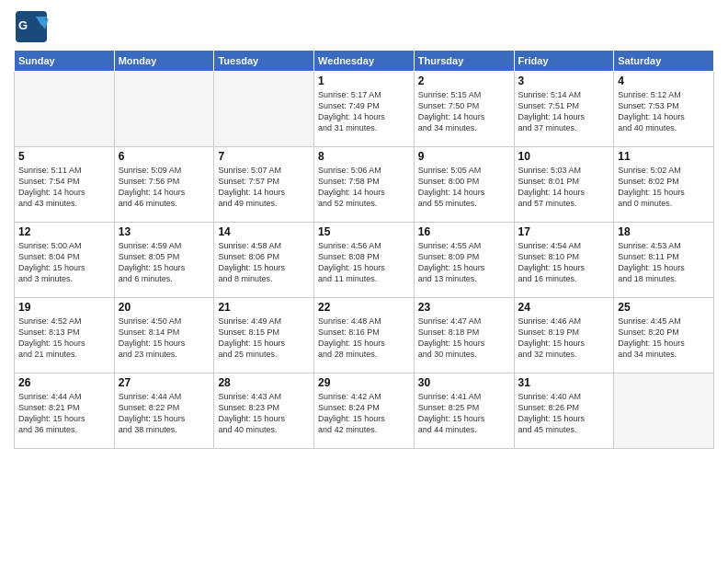 Image resolution: width=728 pixels, height=563 pixels. Describe the element at coordinates (464, 188) in the screenshot. I see `day-info: Sunrise: 5:05 AM Sunset: 8:00 PM Dayligh…` at that location.